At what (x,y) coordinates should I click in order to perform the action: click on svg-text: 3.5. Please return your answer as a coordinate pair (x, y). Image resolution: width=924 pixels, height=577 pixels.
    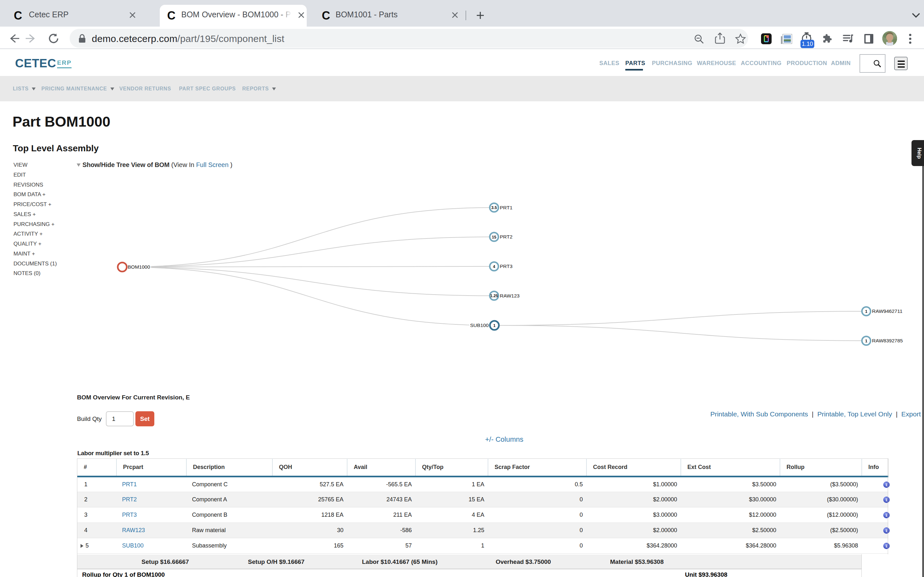
    Looking at the image, I should click on (494, 208).